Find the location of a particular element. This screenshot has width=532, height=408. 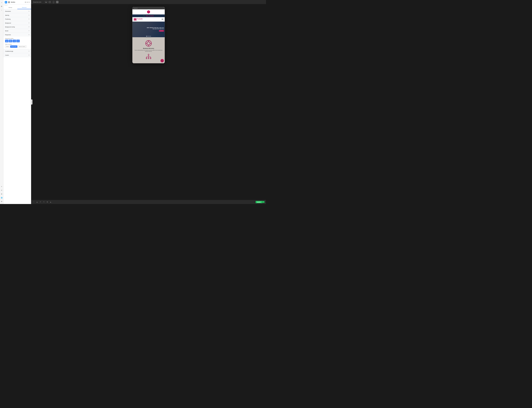

accordion-header-background: Background ∨ is located at coordinates (17, 23).